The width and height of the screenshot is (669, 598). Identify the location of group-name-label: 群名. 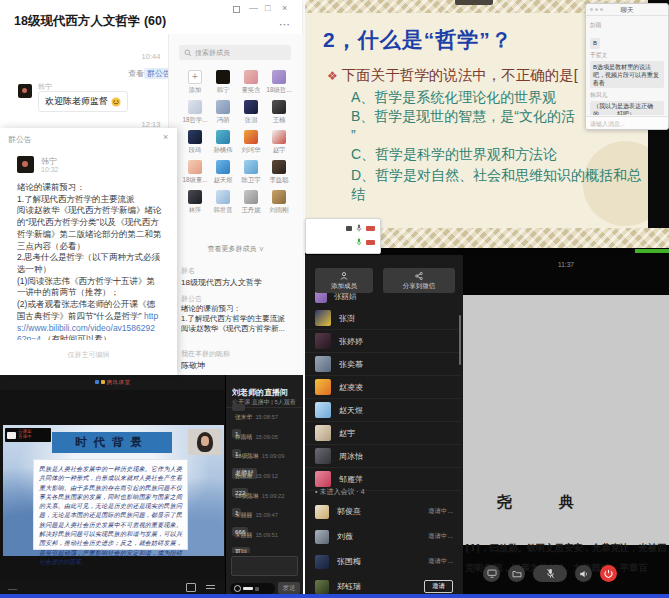
(188, 271).